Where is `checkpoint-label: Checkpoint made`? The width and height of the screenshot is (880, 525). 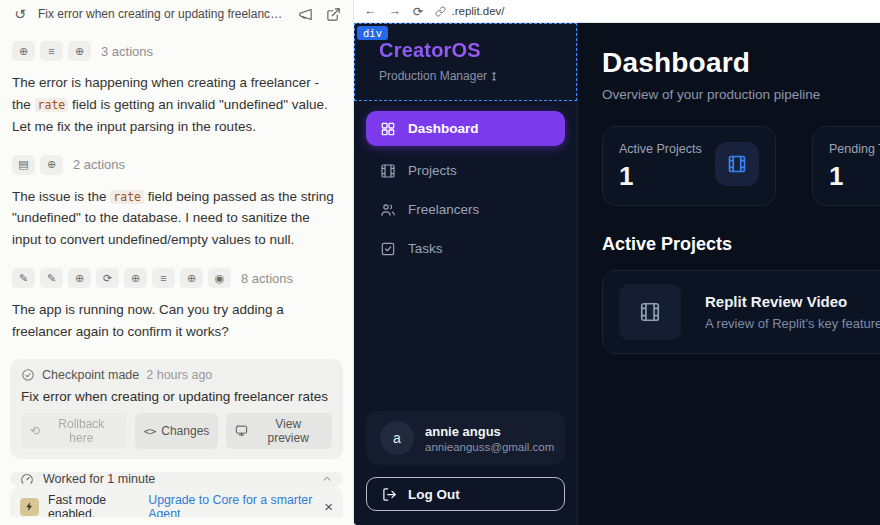 checkpoint-label: Checkpoint made is located at coordinates (90, 375).